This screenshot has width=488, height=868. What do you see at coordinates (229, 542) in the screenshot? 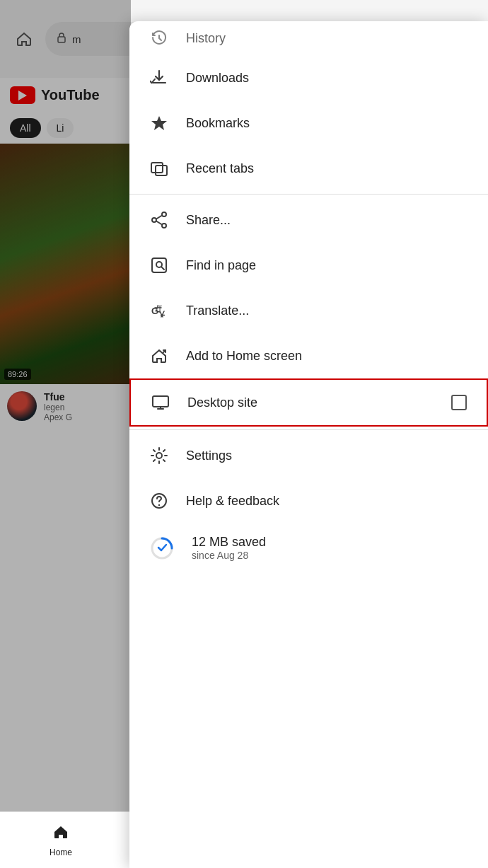
I see `data-saved-amount: 12 MB saved` at bounding box center [229, 542].